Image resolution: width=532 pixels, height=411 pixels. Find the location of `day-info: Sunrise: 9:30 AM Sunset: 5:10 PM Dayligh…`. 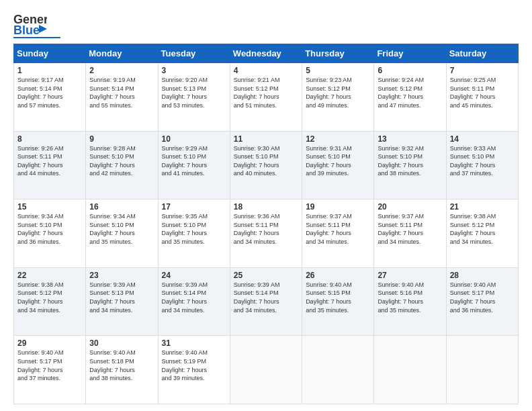

day-info: Sunrise: 9:30 AM Sunset: 5:10 PM Dayligh… is located at coordinates (266, 161).